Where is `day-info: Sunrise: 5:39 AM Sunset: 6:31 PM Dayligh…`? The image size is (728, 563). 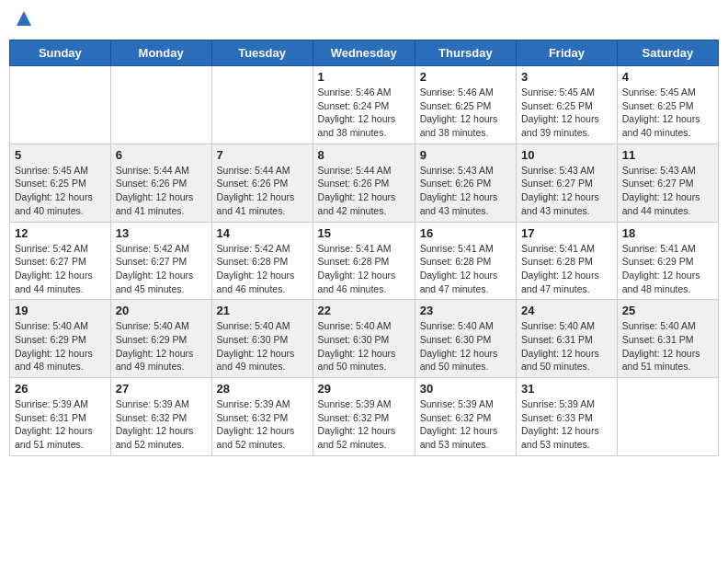 day-info: Sunrise: 5:39 AM Sunset: 6:31 PM Dayligh… is located at coordinates (61, 425).